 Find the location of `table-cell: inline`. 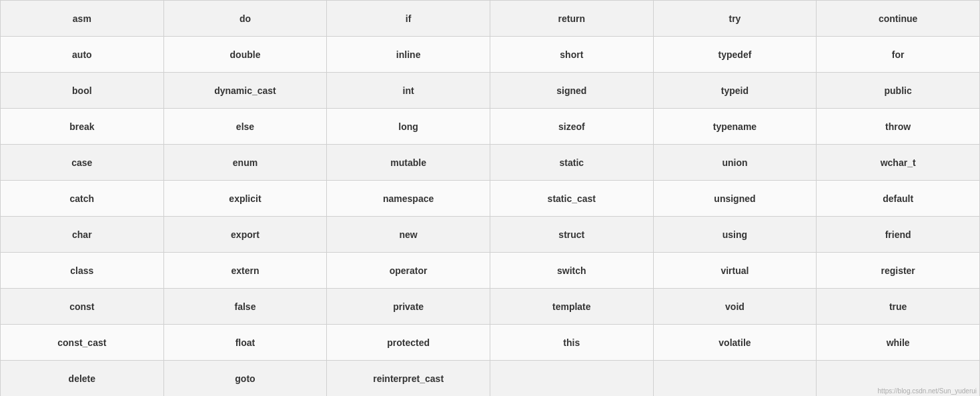

table-cell: inline is located at coordinates (408, 55).